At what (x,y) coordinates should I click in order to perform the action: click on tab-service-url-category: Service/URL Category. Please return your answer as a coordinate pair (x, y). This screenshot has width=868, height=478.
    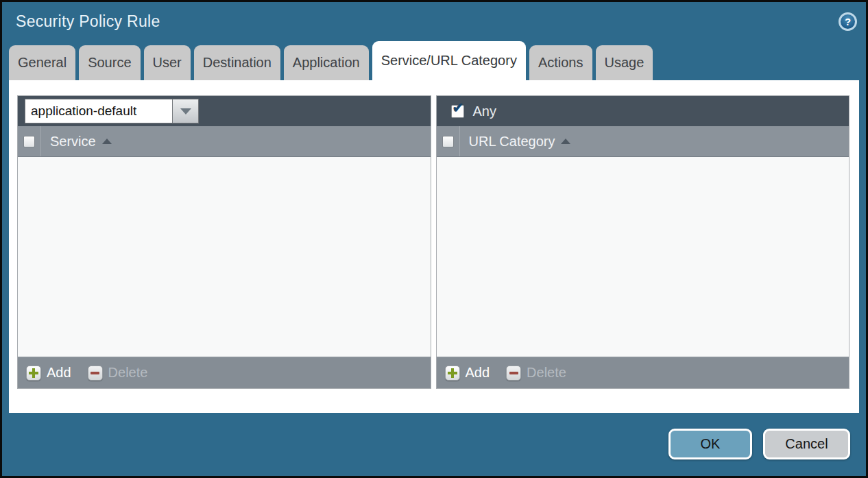
    Looking at the image, I should click on (449, 60).